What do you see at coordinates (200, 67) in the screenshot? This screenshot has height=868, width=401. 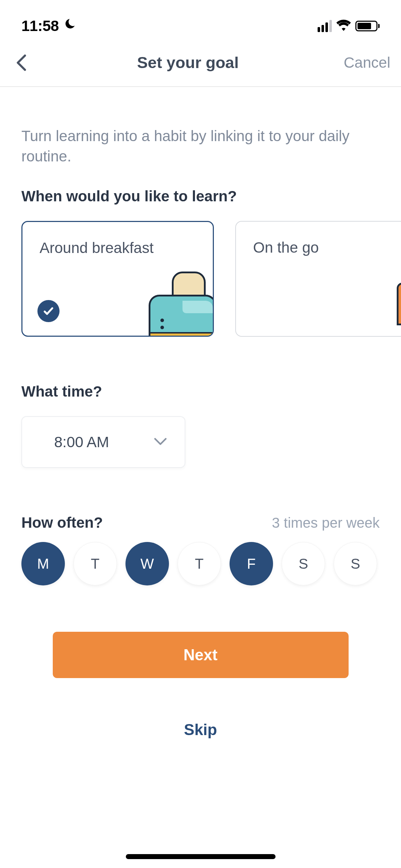 I see `nav-header: Set your goal Cancel` at bounding box center [200, 67].